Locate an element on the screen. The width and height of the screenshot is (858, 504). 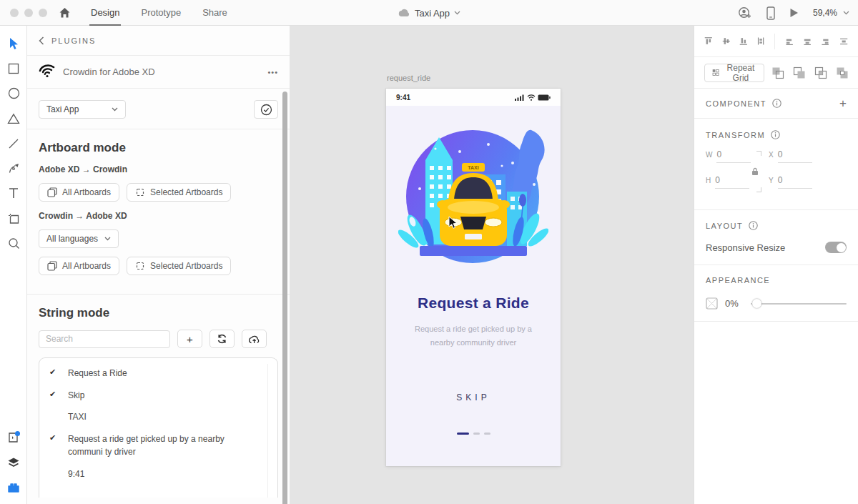
window-minimize-button is located at coordinates (29, 13).